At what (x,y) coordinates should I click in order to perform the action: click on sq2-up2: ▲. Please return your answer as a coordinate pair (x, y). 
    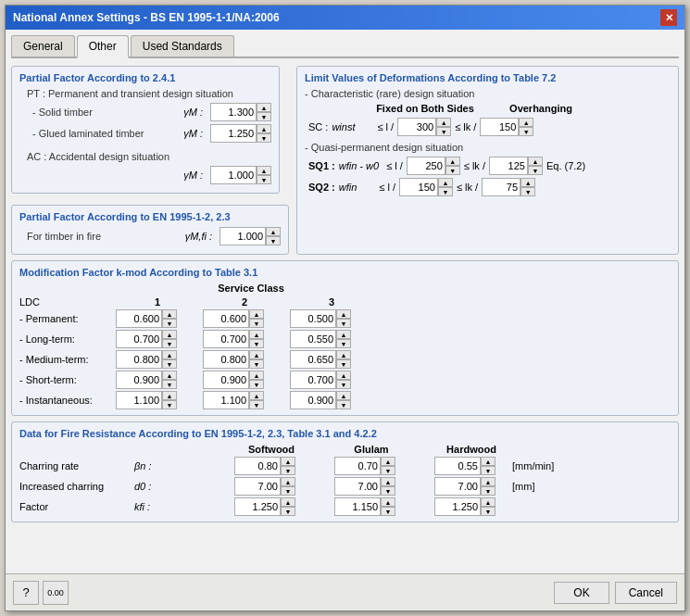
    Looking at the image, I should click on (528, 182).